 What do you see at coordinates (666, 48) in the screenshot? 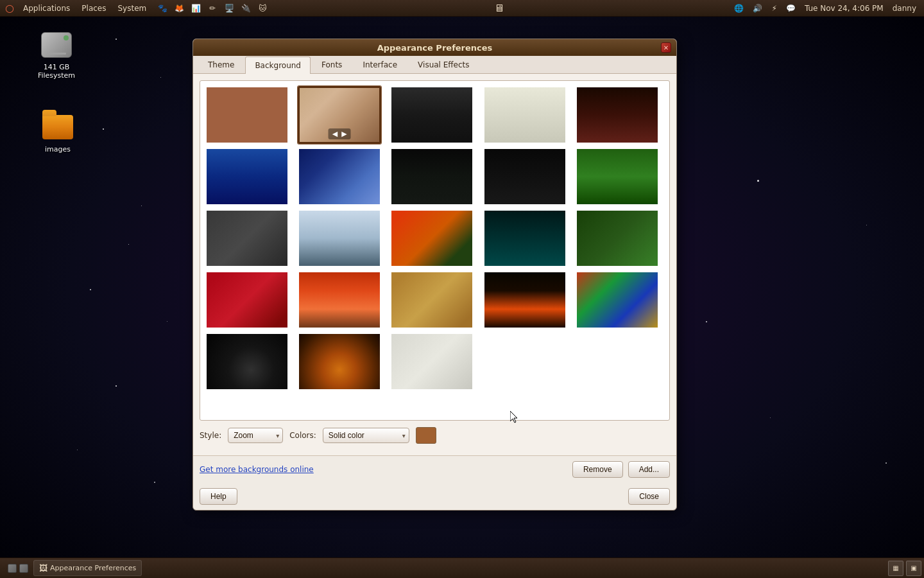
I see `dialog-close-button: ✕` at bounding box center [666, 48].